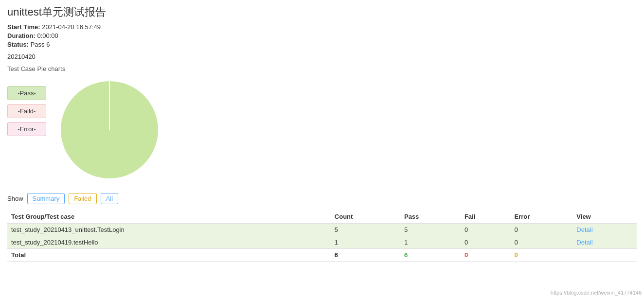 The height and width of the screenshot is (298, 644). Describe the element at coordinates (322, 27) in the screenshot. I see `start-time-line: Start Time: 2021-04-20 16:57:49` at that location.